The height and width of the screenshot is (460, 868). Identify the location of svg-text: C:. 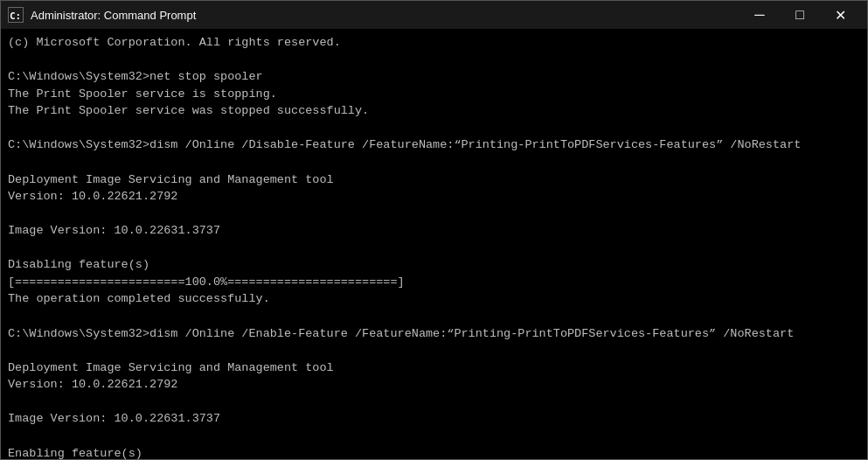
(16, 16).